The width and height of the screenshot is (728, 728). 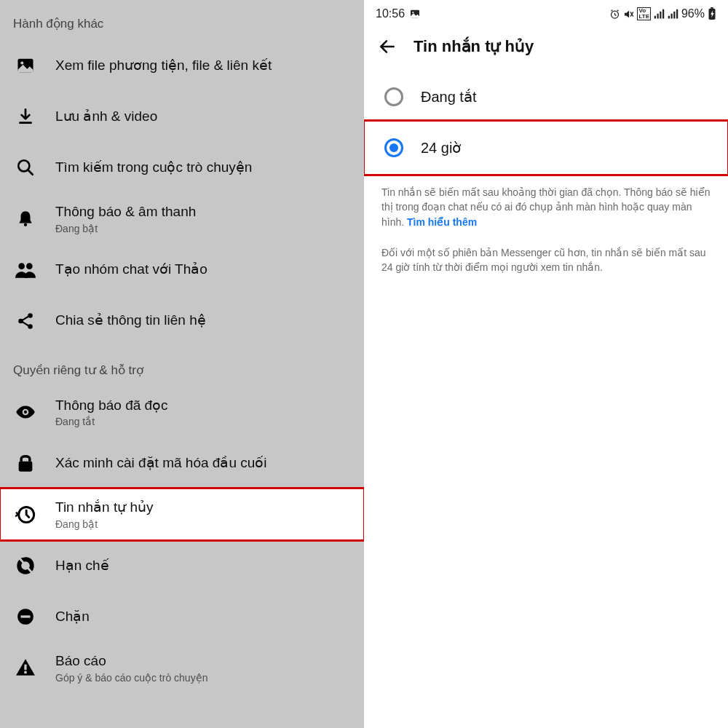 What do you see at coordinates (182, 668) in the screenshot?
I see `row-report: Báo cáo Góp ý & báo cáo cuộc trò chuyện` at bounding box center [182, 668].